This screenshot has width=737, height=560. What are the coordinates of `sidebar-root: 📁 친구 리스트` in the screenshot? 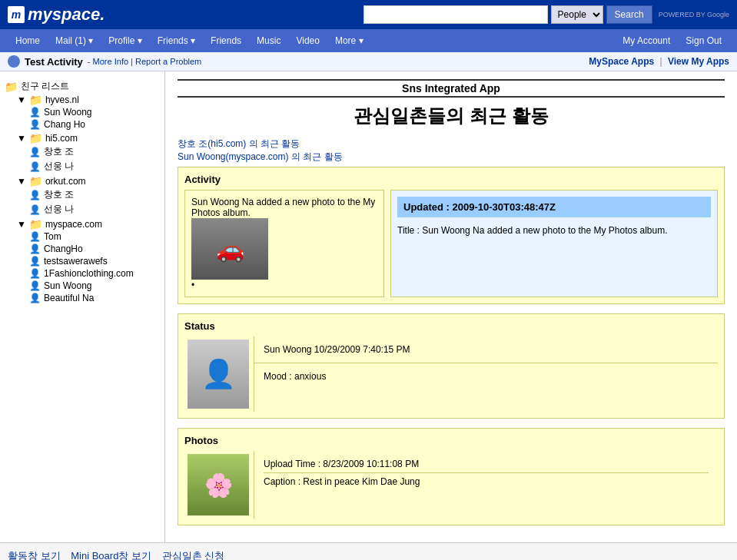 It's located at (82, 86).